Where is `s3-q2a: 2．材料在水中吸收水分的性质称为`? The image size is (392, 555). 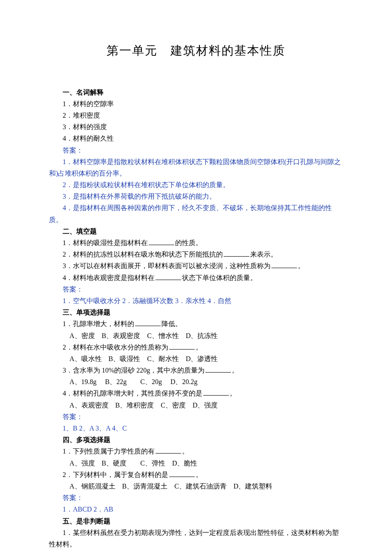 s3-q2a: 2．材料在水中吸收水分的性质称为 is located at coordinates (115, 347).